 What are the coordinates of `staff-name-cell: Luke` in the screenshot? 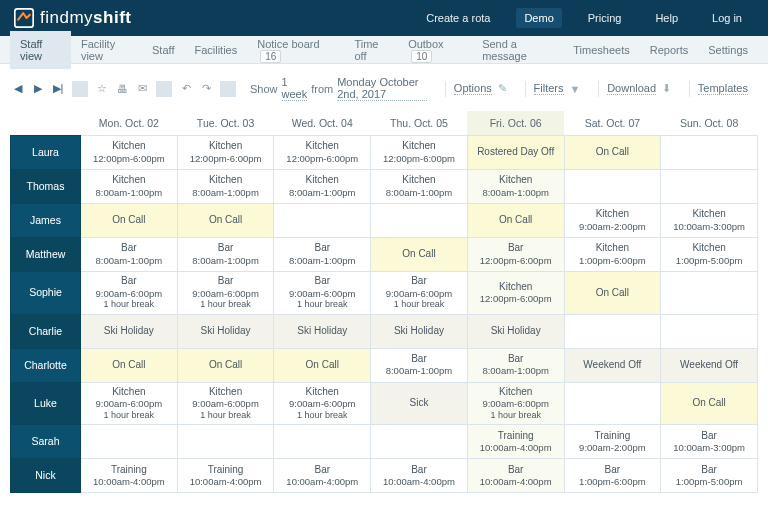 It's located at (46, 404).